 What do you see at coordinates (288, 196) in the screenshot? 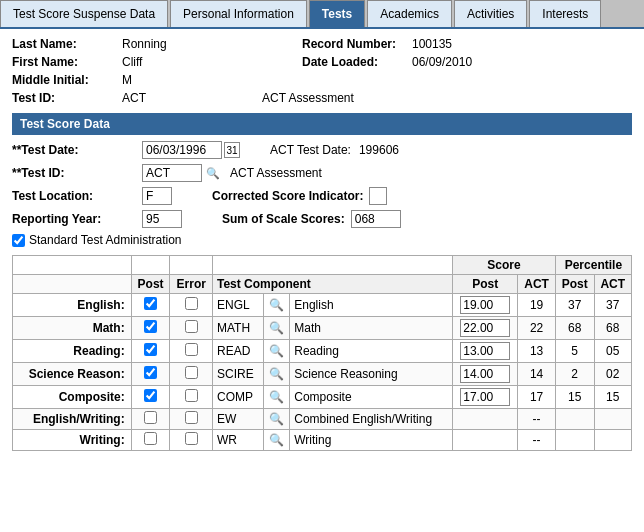
I see `corrected-score-label: Corrected Score Indicator:` at bounding box center [288, 196].